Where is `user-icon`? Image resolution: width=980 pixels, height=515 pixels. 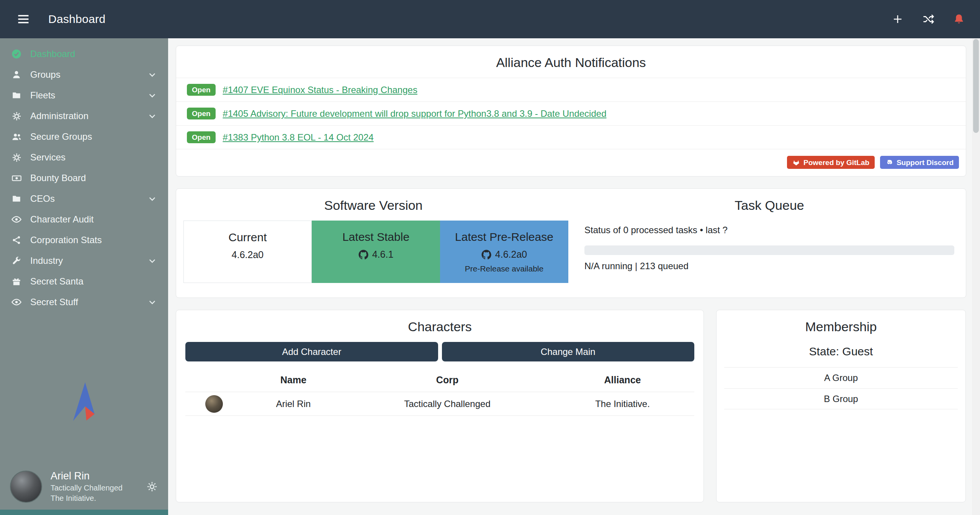
user-icon is located at coordinates (16, 75).